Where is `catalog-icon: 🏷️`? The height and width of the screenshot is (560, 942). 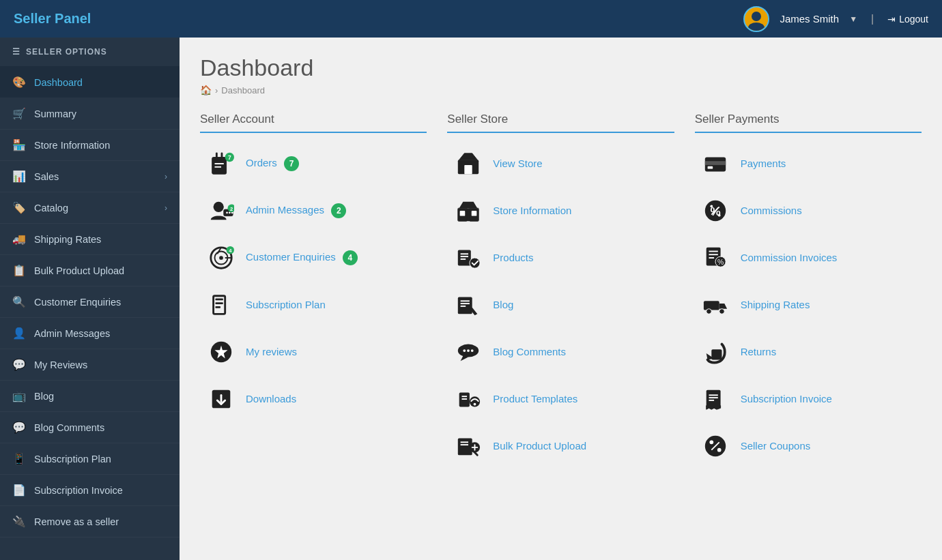 catalog-icon: 🏷️ is located at coordinates (19, 207).